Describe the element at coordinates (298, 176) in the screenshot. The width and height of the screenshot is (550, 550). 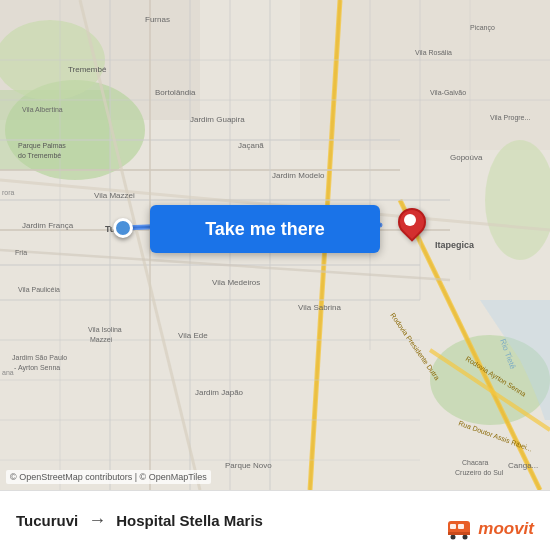
I see `svg-text: Jardim Modelo` at that location.